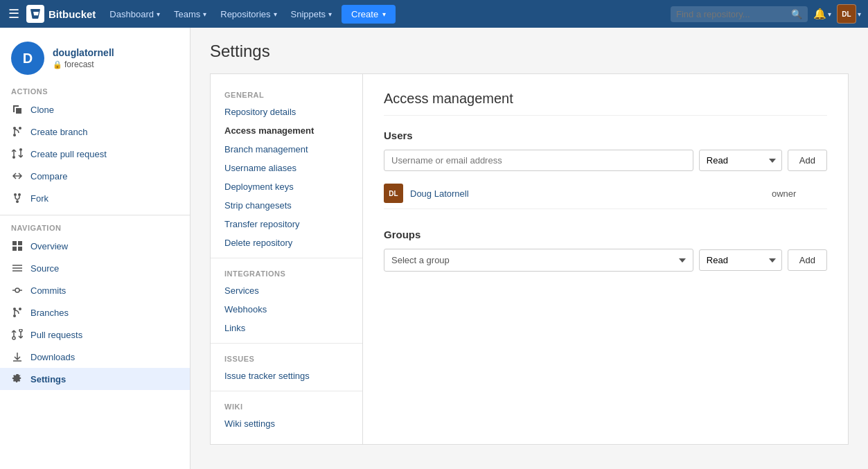 The image size is (868, 469). What do you see at coordinates (95, 176) in the screenshot?
I see `sidebar-item-compare: Compare` at bounding box center [95, 176].